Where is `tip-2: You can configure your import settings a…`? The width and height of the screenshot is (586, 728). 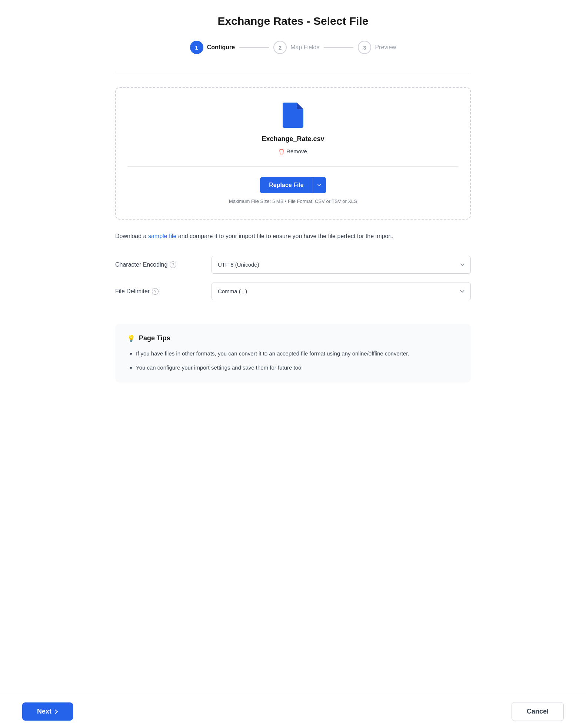 tip-2: You can configure your import settings a… is located at coordinates (297, 368).